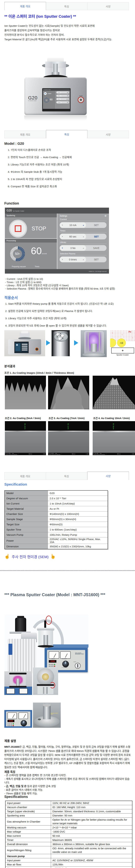 This screenshot has height=868, width=135. Describe the element at coordinates (57, 272) in the screenshot. I see `ui-footer: GSEM Co., Ltd. All right reserved.` at that location.